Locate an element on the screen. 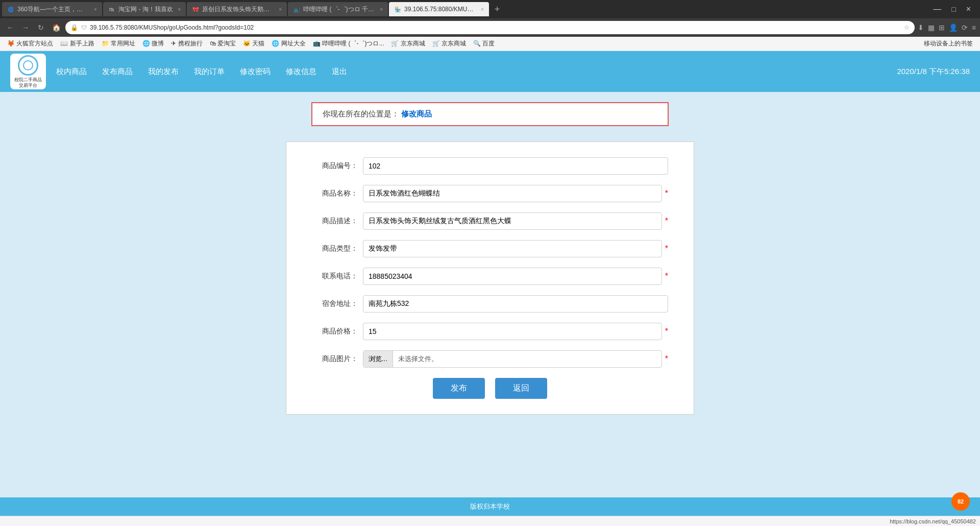 This screenshot has width=980, height=526. tab-4-favicon: 📺 is located at coordinates (297, 9).